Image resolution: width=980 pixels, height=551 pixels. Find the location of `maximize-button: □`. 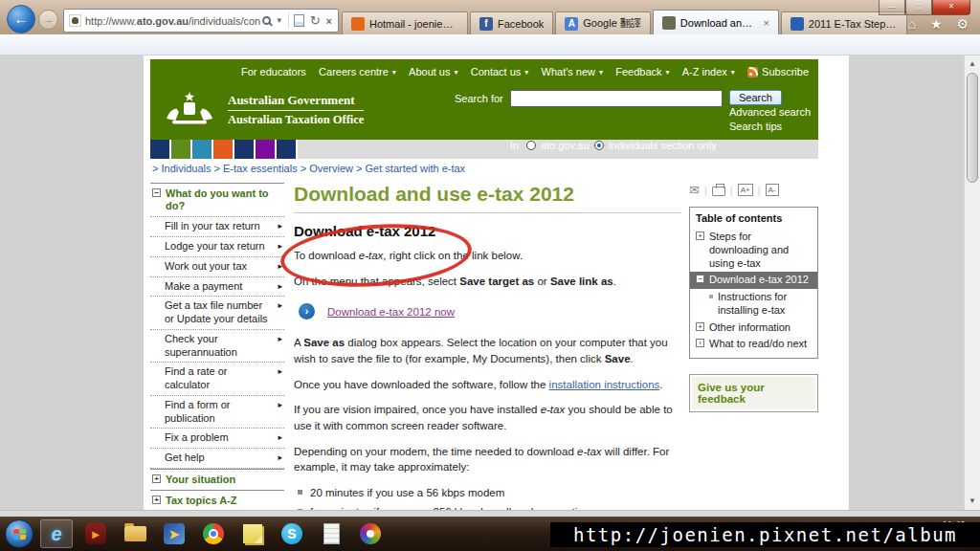

maximize-button: □ is located at coordinates (919, 8).